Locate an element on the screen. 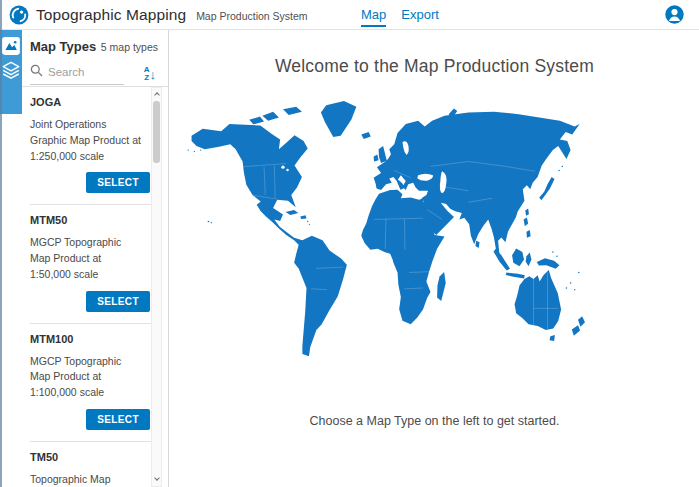 The width and height of the screenshot is (699, 487). top-nav: Map Export is located at coordinates (400, 15).